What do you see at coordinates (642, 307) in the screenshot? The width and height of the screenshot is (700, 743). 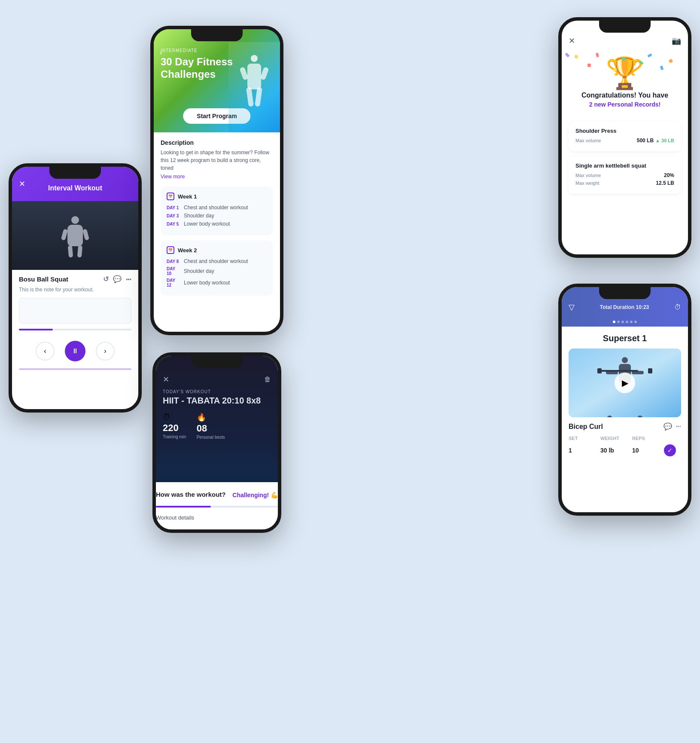 I see `duration-value: 10:23` at bounding box center [642, 307].